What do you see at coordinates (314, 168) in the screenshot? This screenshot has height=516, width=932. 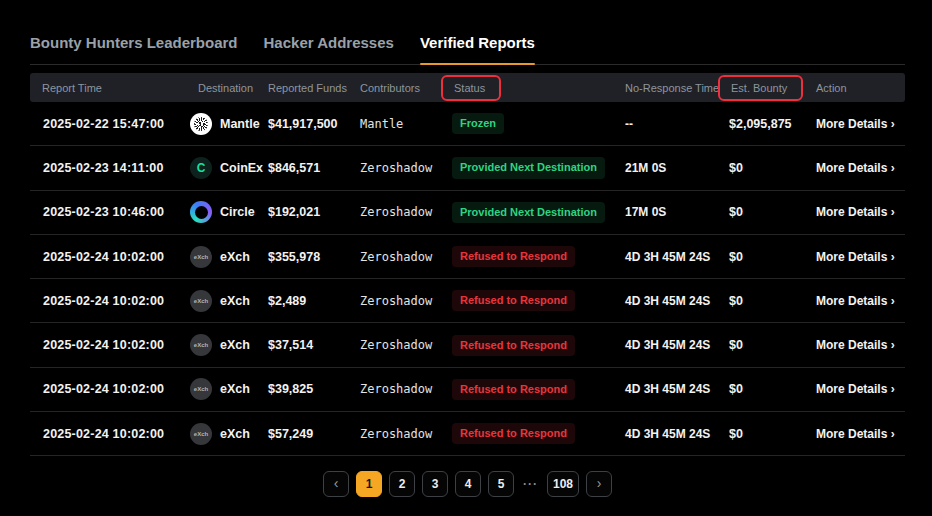 I see `reported-funds-cell: $846,571` at bounding box center [314, 168].